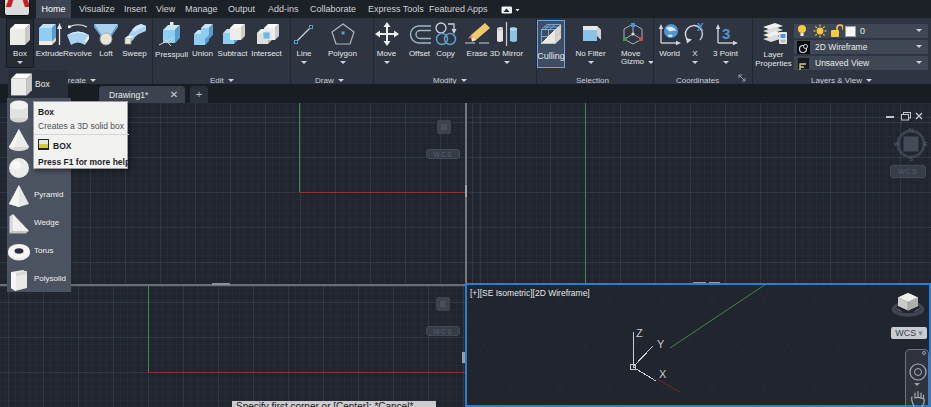 The width and height of the screenshot is (931, 407). What do you see at coordinates (661, 344) in the screenshot?
I see `svg-text: Y` at bounding box center [661, 344].